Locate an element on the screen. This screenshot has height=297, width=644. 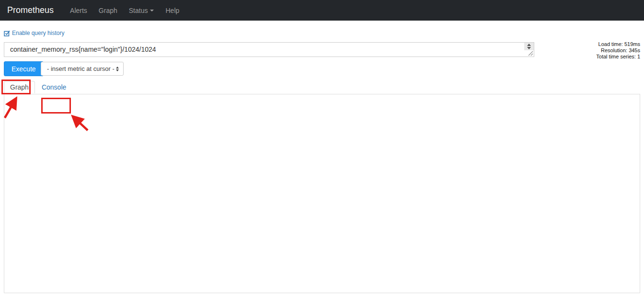
edit-check-icon is located at coordinates (7, 34).